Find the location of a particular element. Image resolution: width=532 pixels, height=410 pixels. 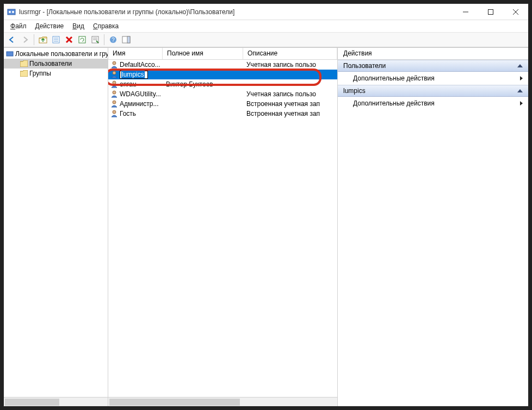

properties-button is located at coordinates (56, 40).